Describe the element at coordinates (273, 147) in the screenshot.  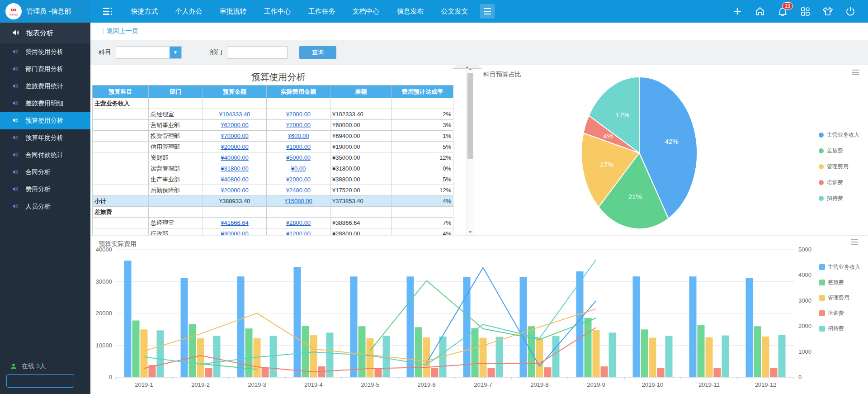
I see `table-row: 信用管理部¥20000.00¥1000.00¥19000.005%` at that location.